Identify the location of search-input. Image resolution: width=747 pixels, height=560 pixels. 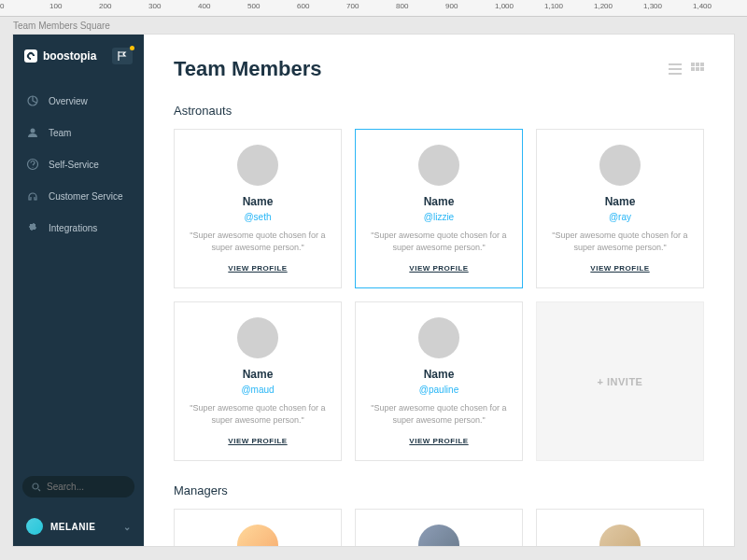
(84, 487).